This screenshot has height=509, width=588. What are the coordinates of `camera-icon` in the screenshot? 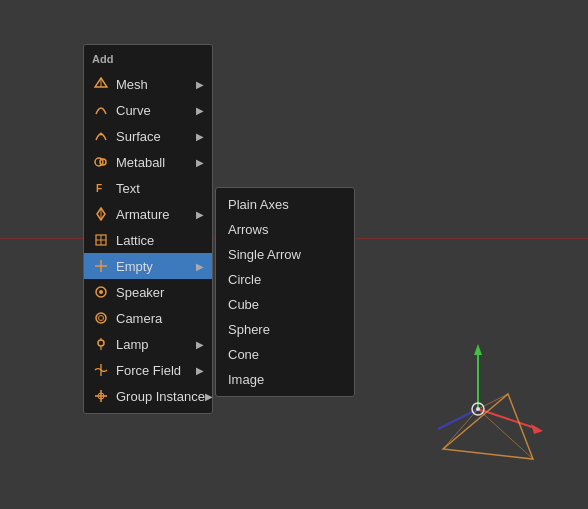 It's located at (101, 318).